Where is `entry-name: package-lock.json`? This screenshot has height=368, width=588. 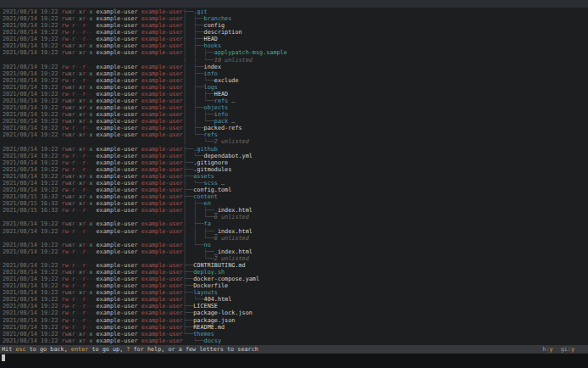 entry-name: package-lock.json is located at coordinates (223, 313).